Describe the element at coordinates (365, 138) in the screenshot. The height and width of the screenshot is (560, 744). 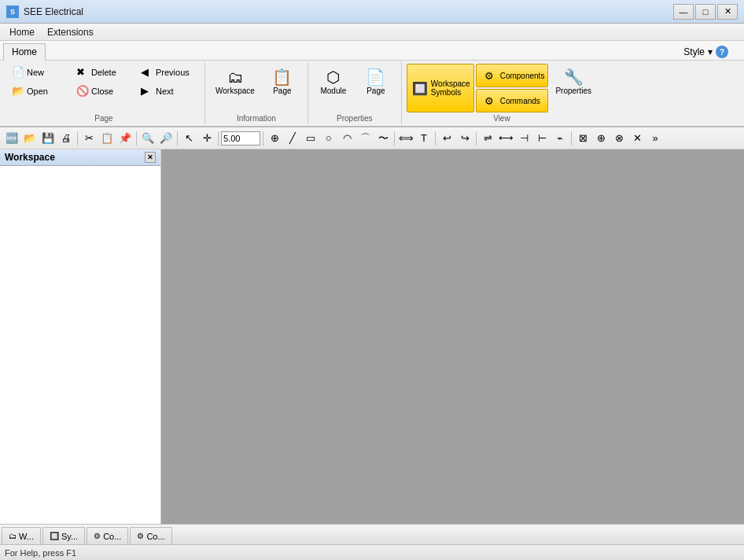
I see `tb-poly: ⌒` at that location.